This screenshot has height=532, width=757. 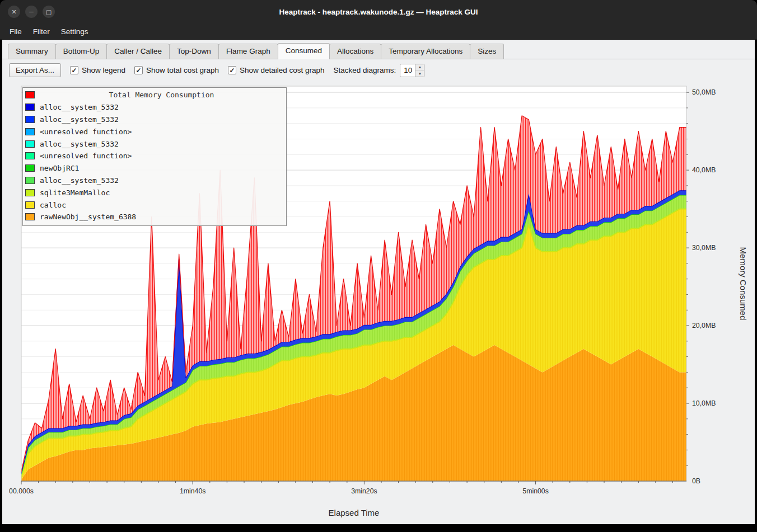 What do you see at coordinates (197, 70) in the screenshot?
I see `checkbox-group: ✓Show legend✓Show total cost graph✓Show …` at bounding box center [197, 70].